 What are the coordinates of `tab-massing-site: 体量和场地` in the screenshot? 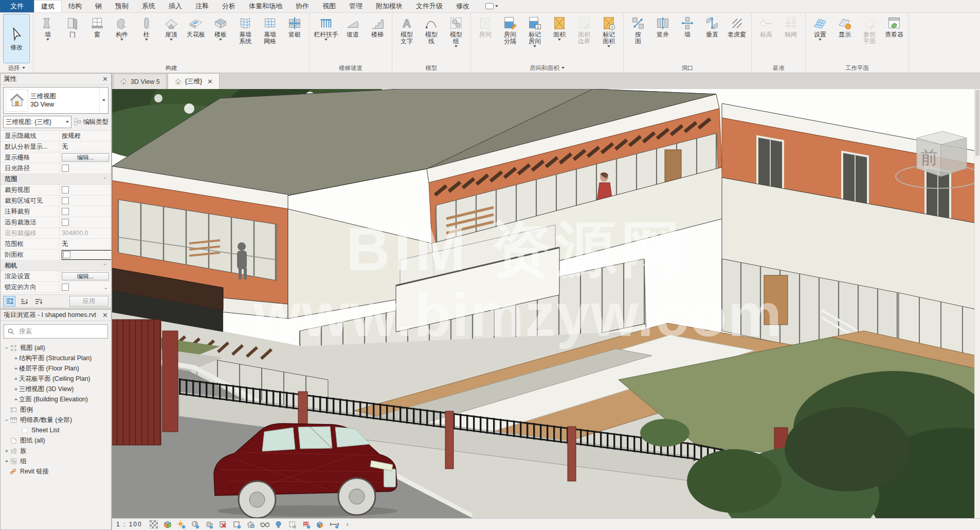 It's located at (265, 6).